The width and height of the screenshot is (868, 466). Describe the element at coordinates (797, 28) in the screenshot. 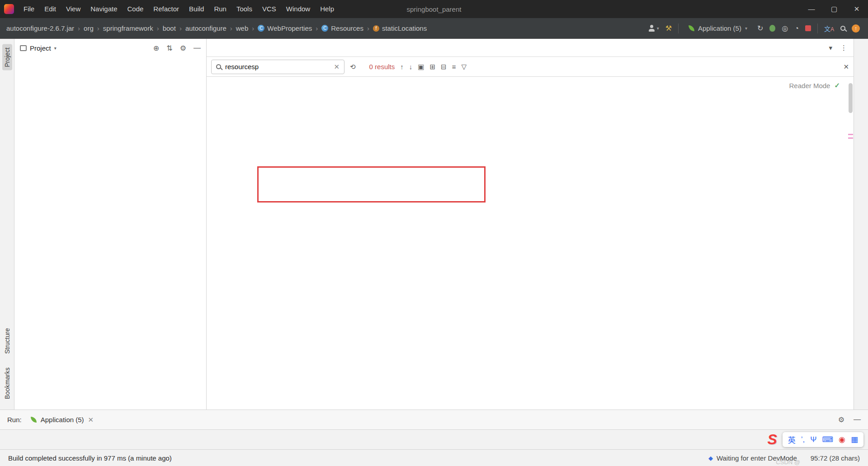

I see `profiler-icon: ◔` at that location.